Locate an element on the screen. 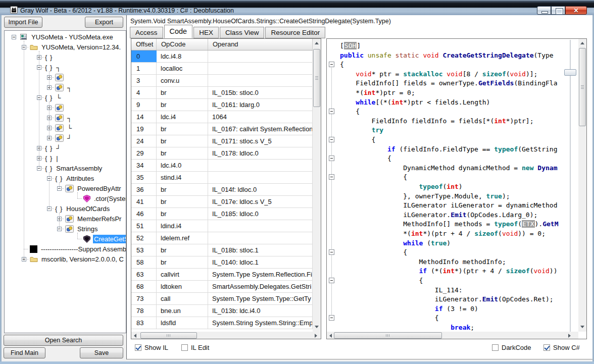 This screenshot has height=364, width=594. il-edit-checkbox: IL Edit is located at coordinates (195, 347).